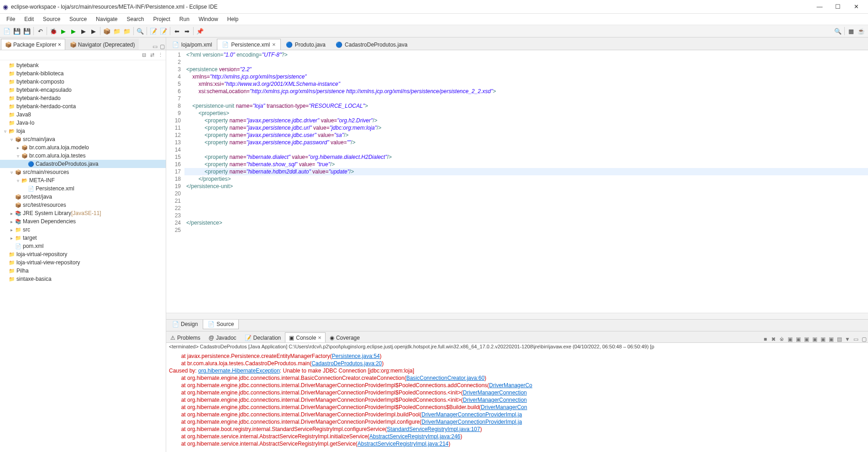  Describe the element at coordinates (140, 31) in the screenshot. I see `search-icon: 🔍` at that location.